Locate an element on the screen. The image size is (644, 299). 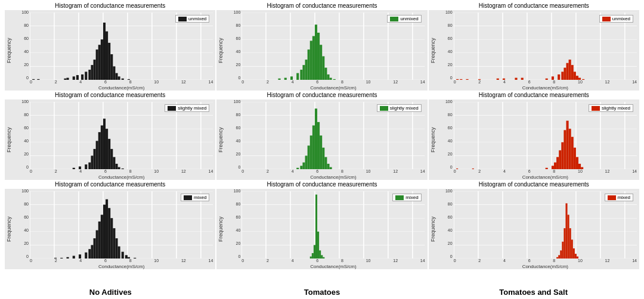
chart-area: Frequency020406080100slightly mixed02468… is located at coordinates (322, 139).